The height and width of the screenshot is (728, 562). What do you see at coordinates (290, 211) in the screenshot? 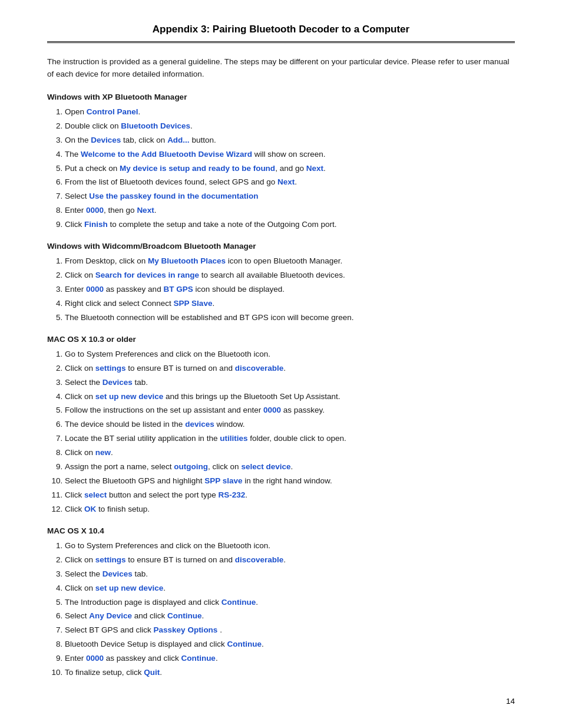
I see `list-item: Enter 0000, then go Next.` at bounding box center [290, 211].